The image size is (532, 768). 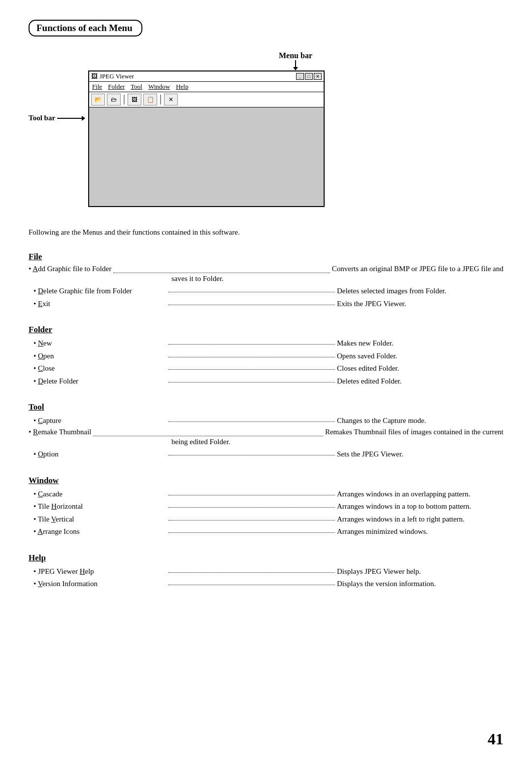 What do you see at coordinates (206, 100) in the screenshot?
I see `window-toolbar: 📂 🗁 🖼 📋 ✕` at bounding box center [206, 100].